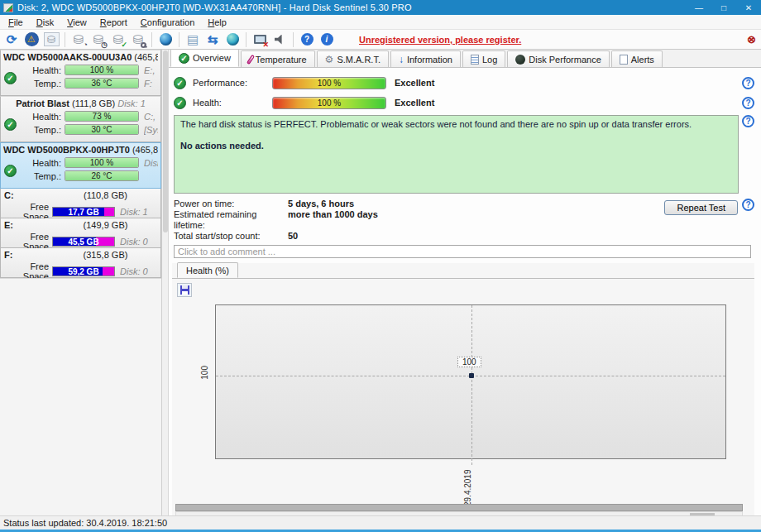  I want to click on save-chart-button, so click(184, 290).